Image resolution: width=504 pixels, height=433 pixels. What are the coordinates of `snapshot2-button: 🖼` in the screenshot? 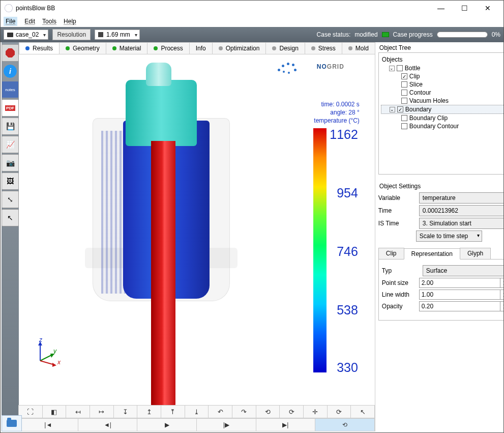 It's located at (10, 181).